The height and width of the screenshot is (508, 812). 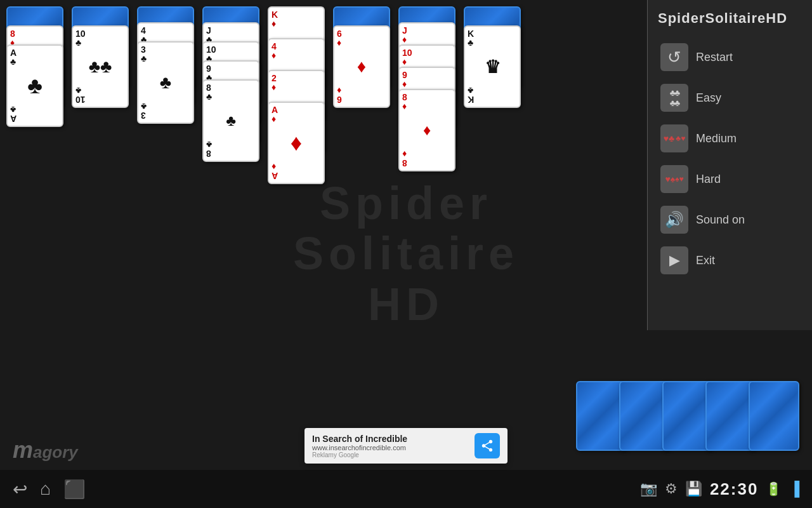 What do you see at coordinates (166, 48) in the screenshot?
I see `card-column-3: 4♣ ♣ 4♣ 3♣ ♣ 3♣` at bounding box center [166, 48].